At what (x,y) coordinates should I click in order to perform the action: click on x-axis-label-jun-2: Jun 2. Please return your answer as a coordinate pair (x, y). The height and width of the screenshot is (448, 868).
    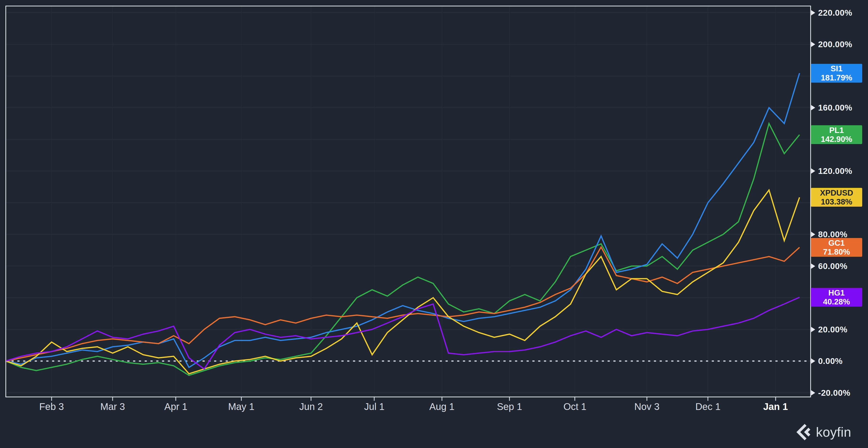
    Looking at the image, I should click on (311, 407).